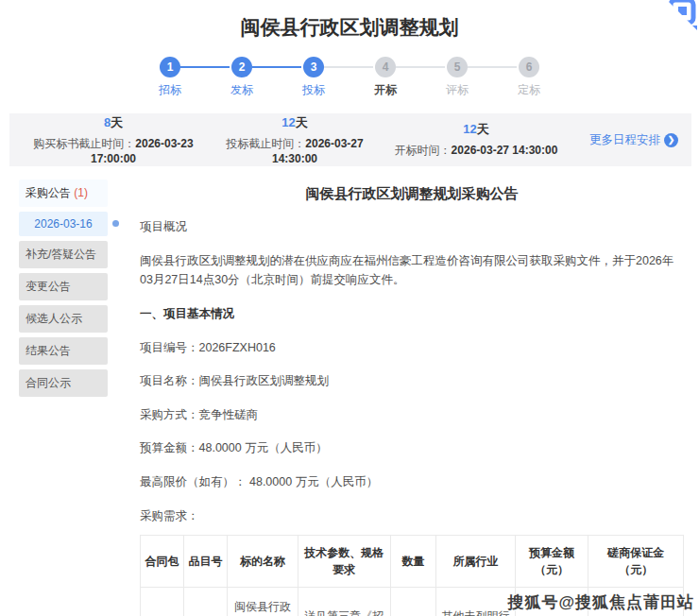  Describe the element at coordinates (206, 602) in the screenshot. I see `cell-item-no: 1-1` at that location.